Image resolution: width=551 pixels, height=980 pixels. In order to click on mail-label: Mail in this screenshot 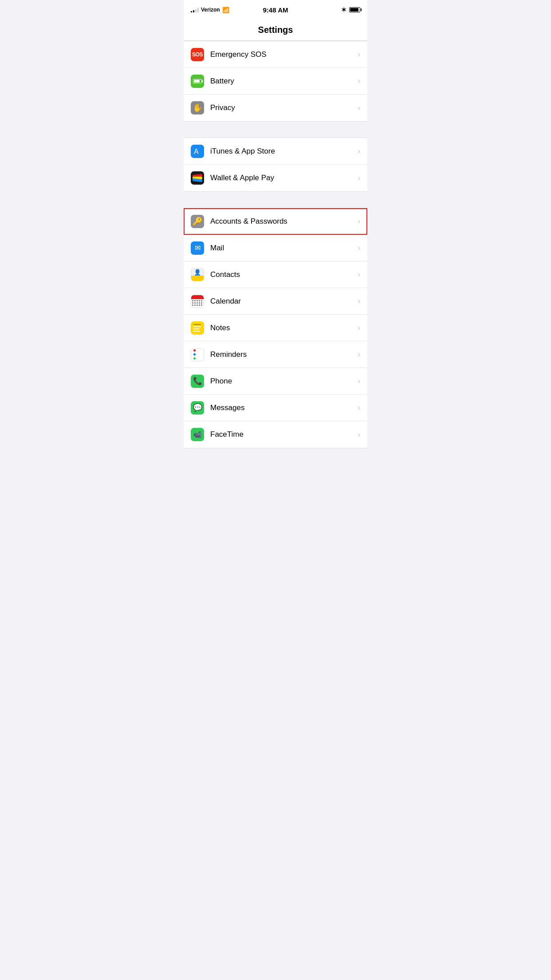, I will do `click(282, 248)`.